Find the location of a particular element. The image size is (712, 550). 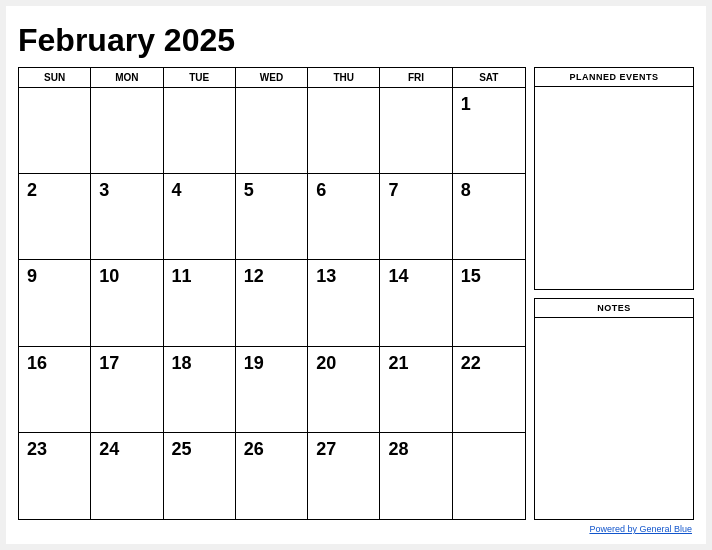

calendar-cell: 26 is located at coordinates (272, 476).